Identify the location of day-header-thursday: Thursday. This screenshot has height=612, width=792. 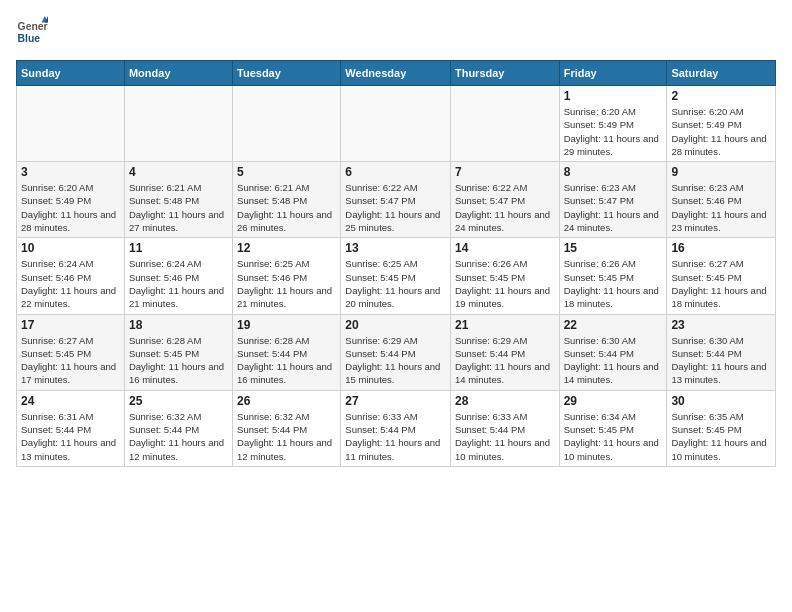
(504, 74).